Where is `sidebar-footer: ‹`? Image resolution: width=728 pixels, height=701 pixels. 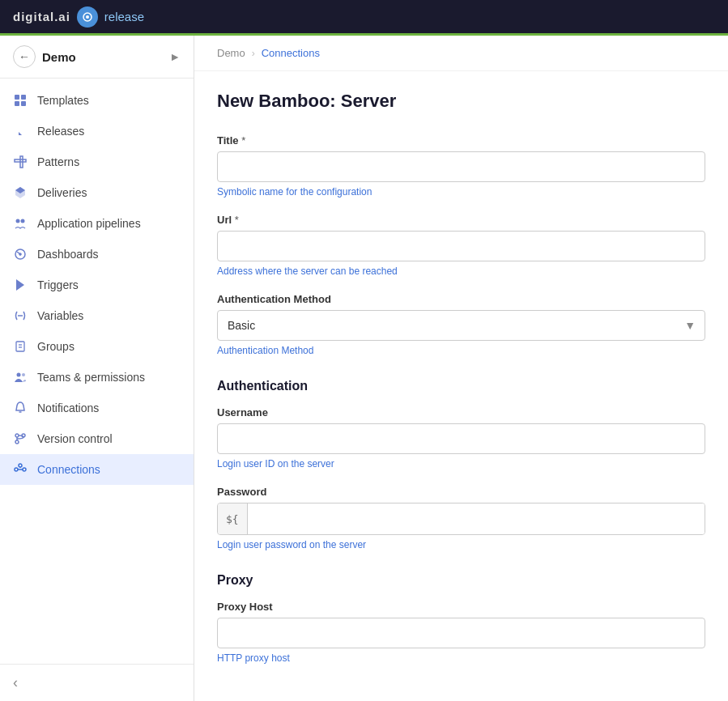 sidebar-footer: ‹ is located at coordinates (97, 682).